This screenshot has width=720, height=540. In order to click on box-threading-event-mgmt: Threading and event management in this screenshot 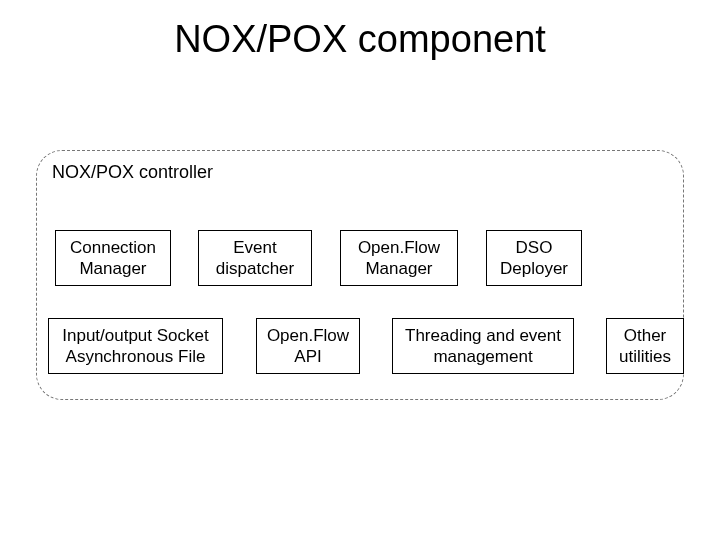, I will do `click(483, 346)`.